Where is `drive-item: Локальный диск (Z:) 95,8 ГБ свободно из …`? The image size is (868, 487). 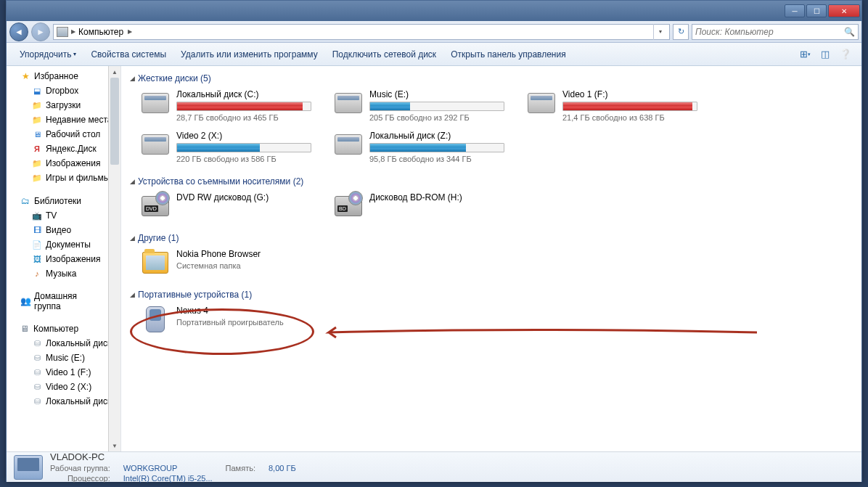 drive-item: Локальный диск (Z:) 95,8 ГБ свободно из … is located at coordinates (419, 147).